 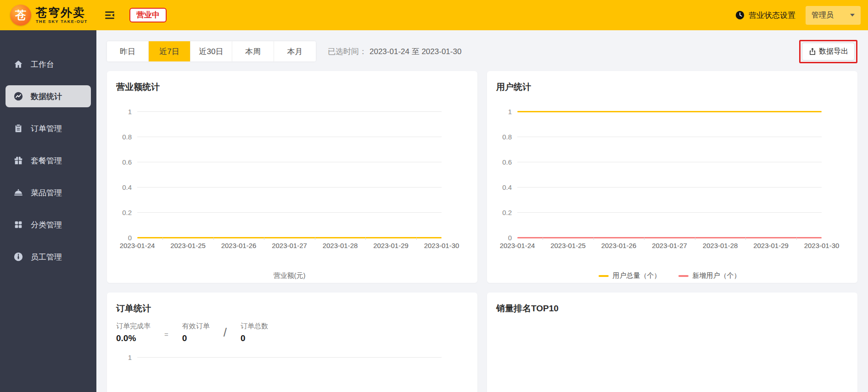 What do you see at coordinates (18, 160) in the screenshot?
I see `combo-icon` at bounding box center [18, 160].